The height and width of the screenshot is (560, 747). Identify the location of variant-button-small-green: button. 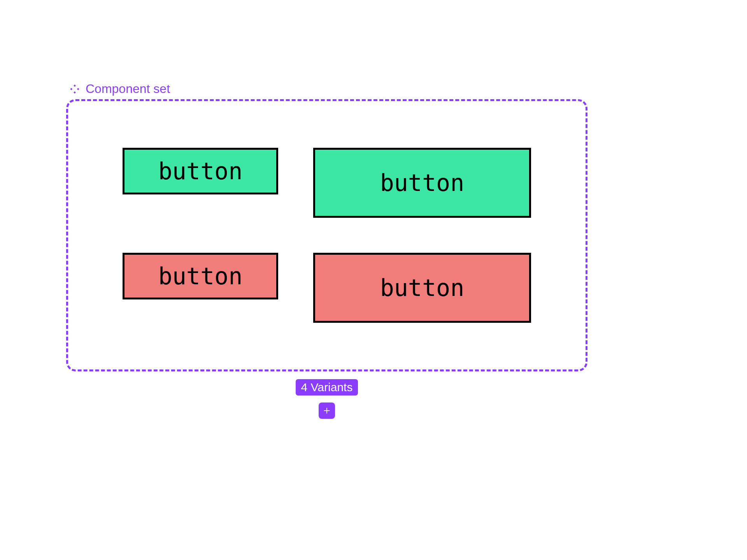
(200, 171).